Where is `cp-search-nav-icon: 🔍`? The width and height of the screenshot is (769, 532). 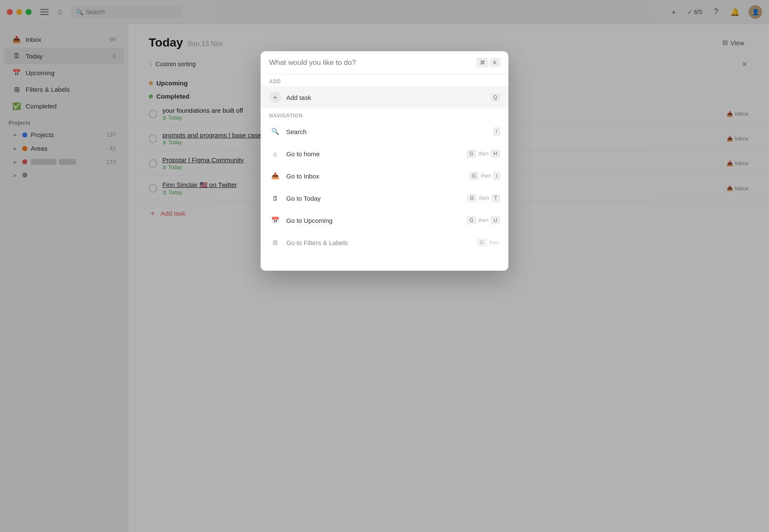
cp-search-nav-icon: 🔍 is located at coordinates (275, 132).